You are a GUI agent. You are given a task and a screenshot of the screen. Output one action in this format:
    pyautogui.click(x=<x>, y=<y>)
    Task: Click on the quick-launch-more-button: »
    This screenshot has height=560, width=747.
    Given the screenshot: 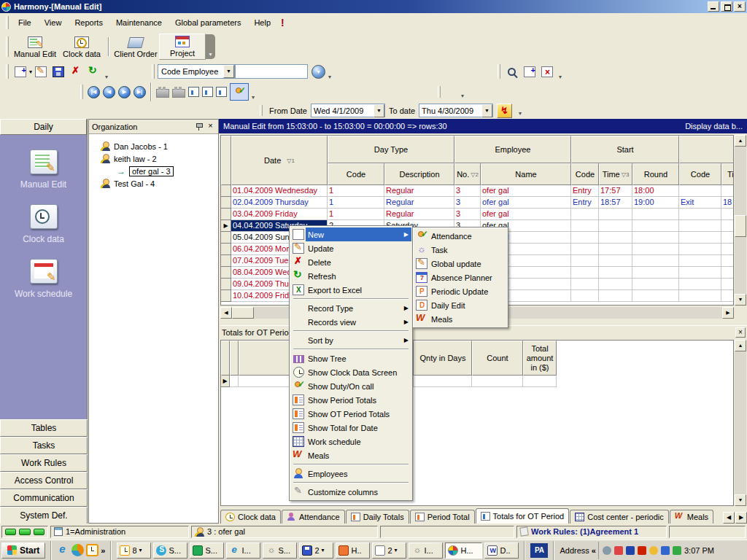 What is the action you would take?
    pyautogui.click(x=103, y=551)
    